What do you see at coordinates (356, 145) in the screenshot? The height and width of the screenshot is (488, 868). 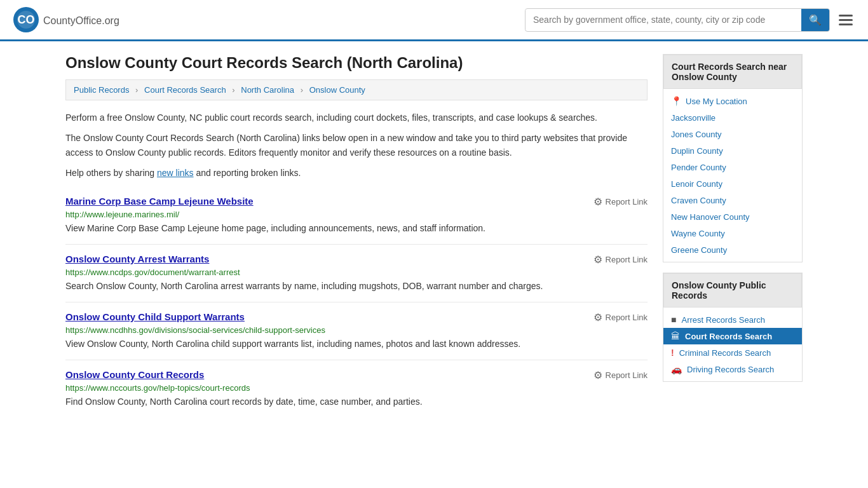 I see `description-paragraph-2: The Onslow County Court Records Search (…` at bounding box center [356, 145].